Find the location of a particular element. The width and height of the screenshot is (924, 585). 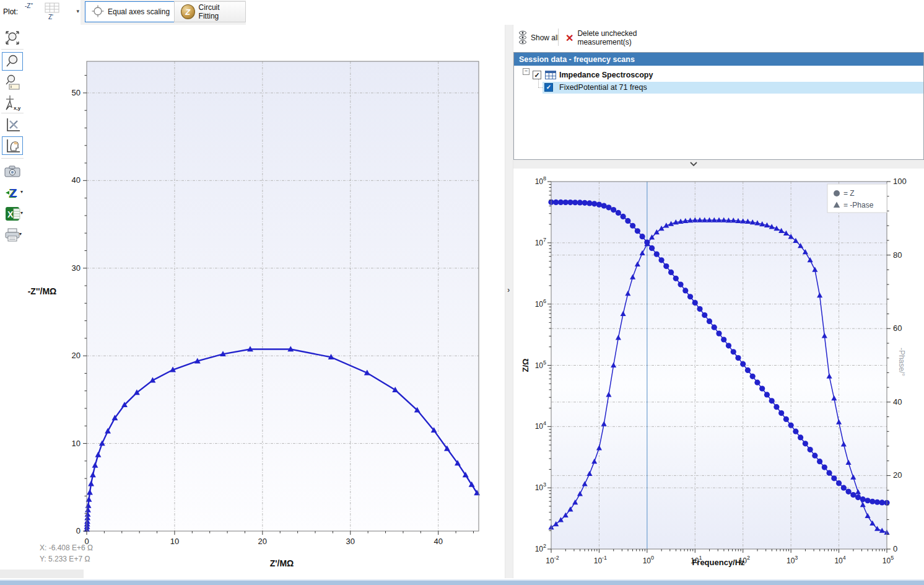

camera-icon is located at coordinates (12, 172).